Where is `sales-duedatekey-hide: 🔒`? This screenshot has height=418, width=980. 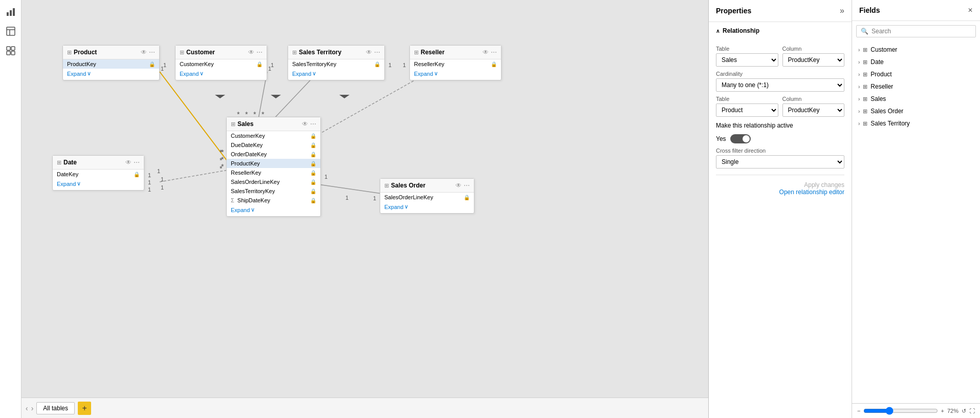 sales-duedatekey-hide: 🔒 is located at coordinates (313, 145).